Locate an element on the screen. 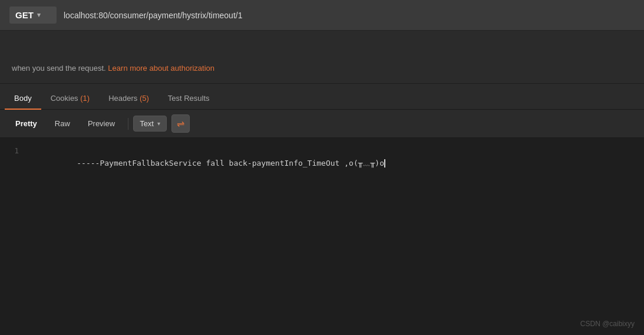 This screenshot has width=644, height=335. response-text: -----PaymentFallbackService fall back-pa… is located at coordinates (230, 163).